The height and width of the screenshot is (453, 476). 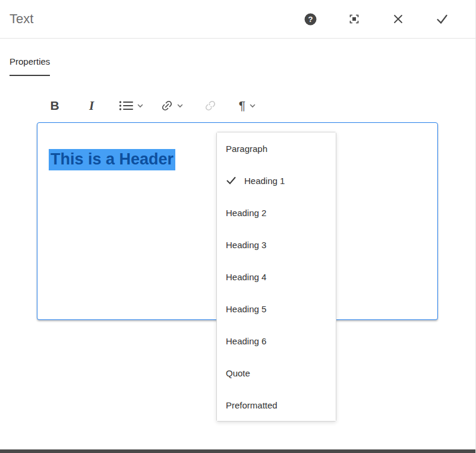 I want to click on italic-button: I, so click(x=92, y=106).